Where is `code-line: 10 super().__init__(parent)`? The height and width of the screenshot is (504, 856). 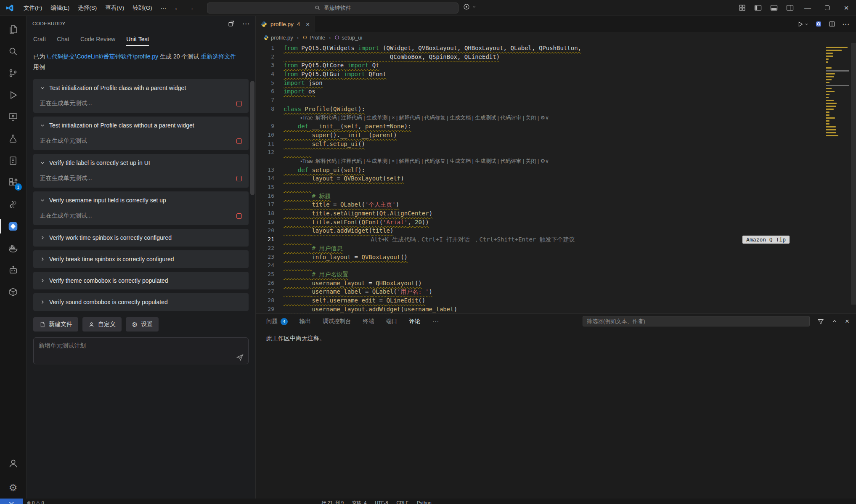
code-line: 10 super().__init__(parent) is located at coordinates (539, 135).